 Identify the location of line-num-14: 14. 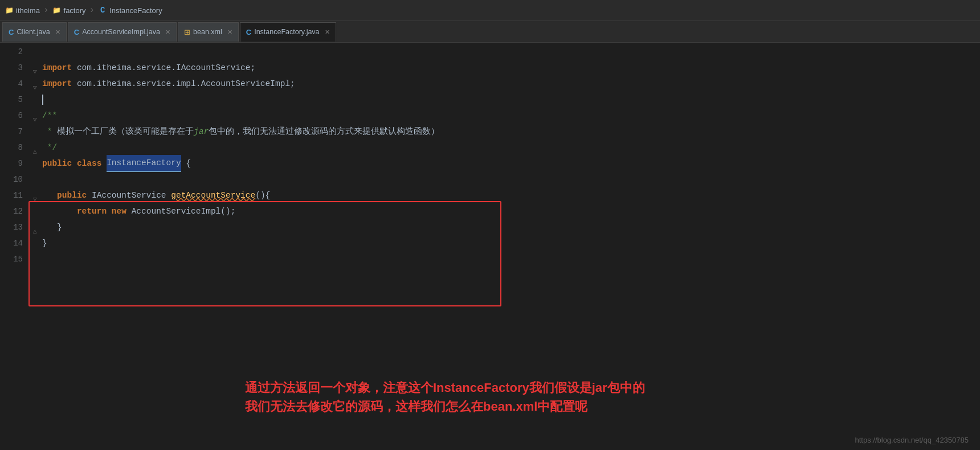
(11, 243).